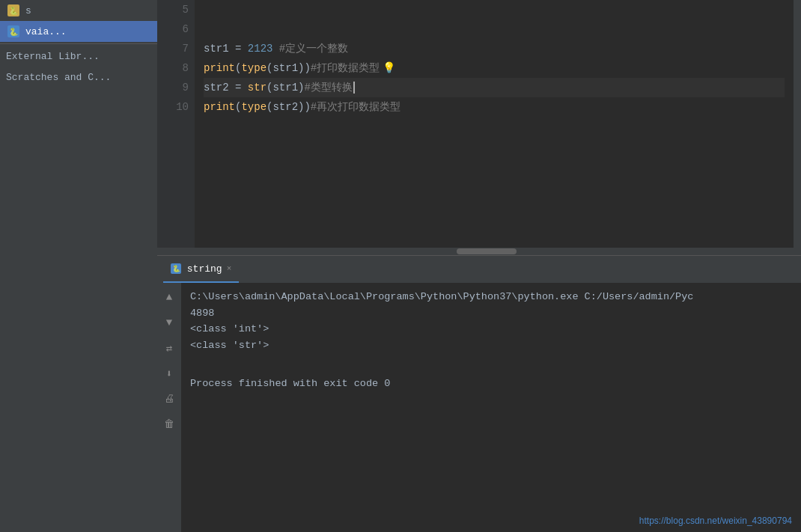 This screenshot has height=532, width=801. Describe the element at coordinates (491, 297) in the screenshot. I see `output-line-1: C:\Users\admin\AppData\Local\Programs\Py…` at that location.